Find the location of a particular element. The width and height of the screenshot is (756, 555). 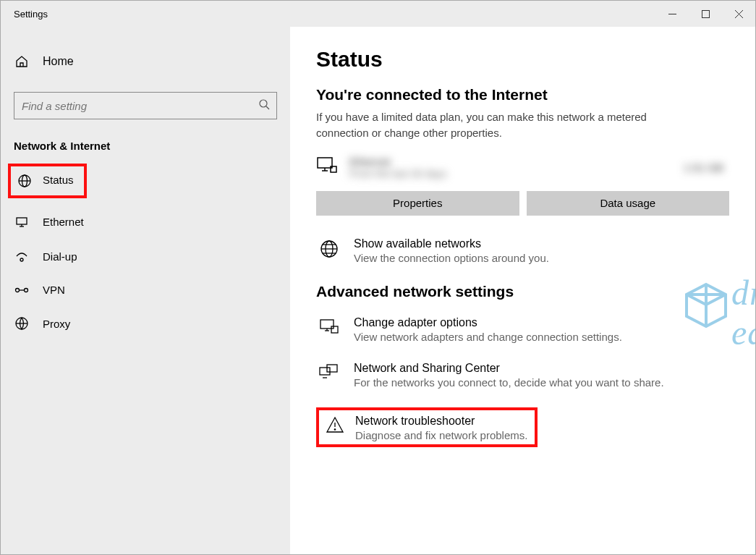

sidebar-section-label: Network & Internet is located at coordinates (145, 152).